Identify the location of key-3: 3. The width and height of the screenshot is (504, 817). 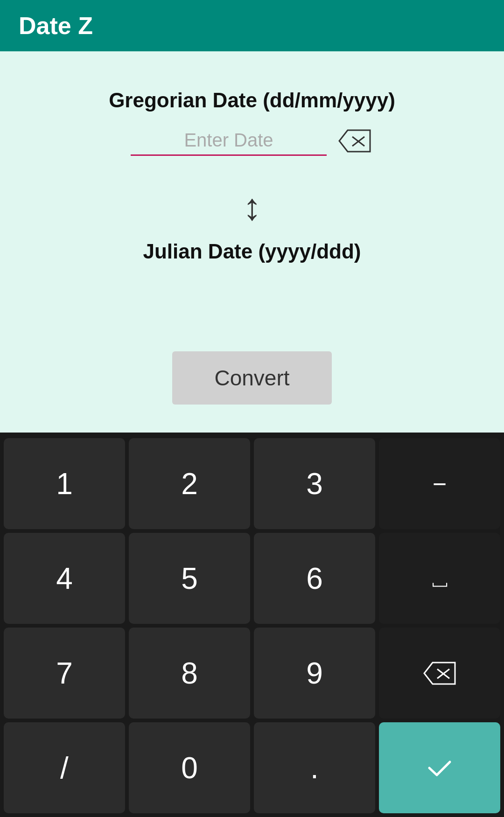
(315, 483).